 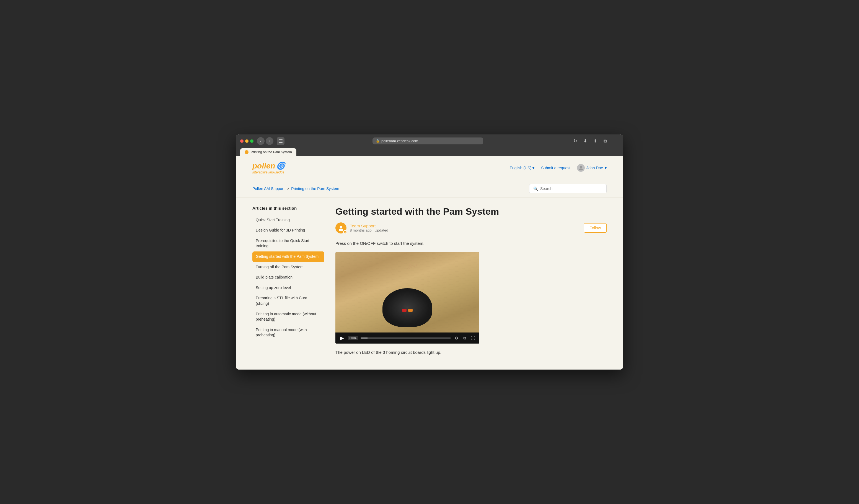 What do you see at coordinates (265, 141) in the screenshot?
I see `browser-nav: ‹ ›` at bounding box center [265, 141].